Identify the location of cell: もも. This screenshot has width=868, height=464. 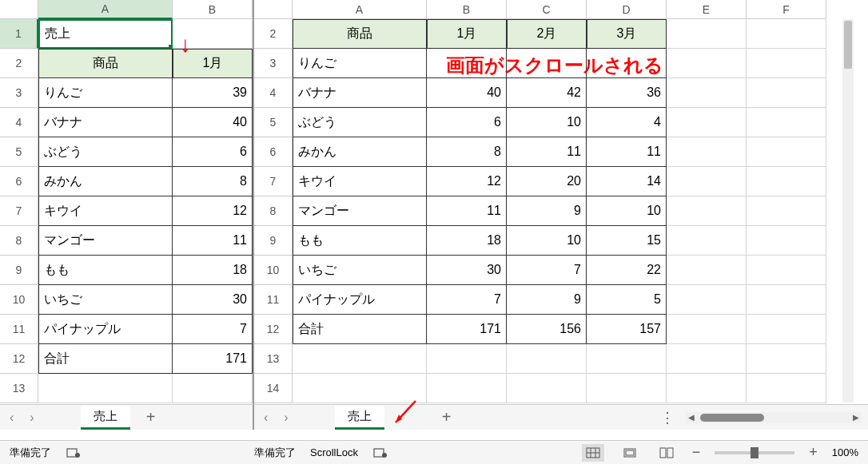
(106, 270).